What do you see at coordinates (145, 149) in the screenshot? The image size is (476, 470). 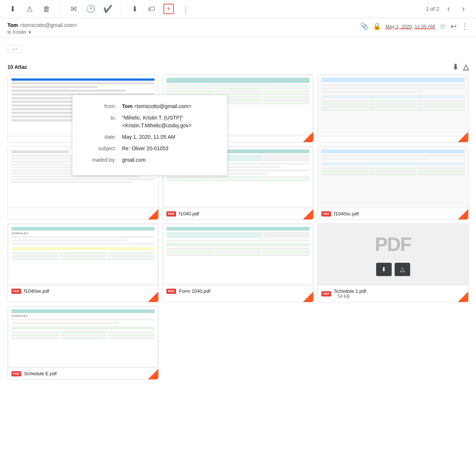 I see `subject-value: Re: Oliver 20-01053` at bounding box center [145, 149].